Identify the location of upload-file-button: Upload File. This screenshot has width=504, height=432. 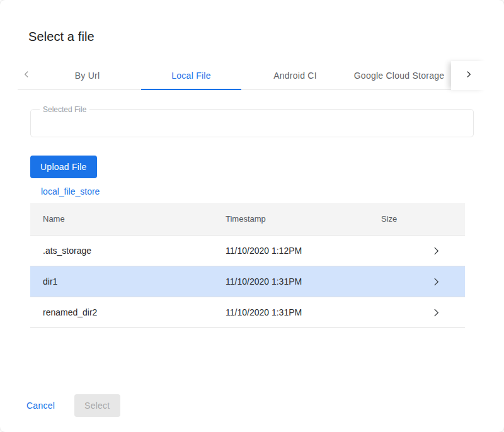
(64, 167).